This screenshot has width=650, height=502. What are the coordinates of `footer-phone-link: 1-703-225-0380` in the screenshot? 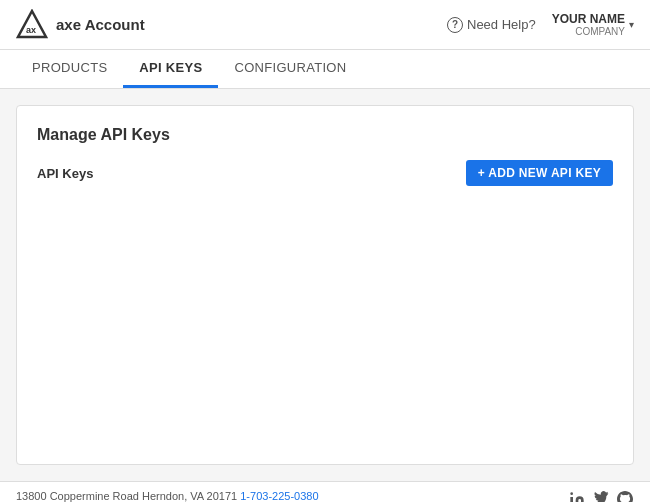 It's located at (279, 496).